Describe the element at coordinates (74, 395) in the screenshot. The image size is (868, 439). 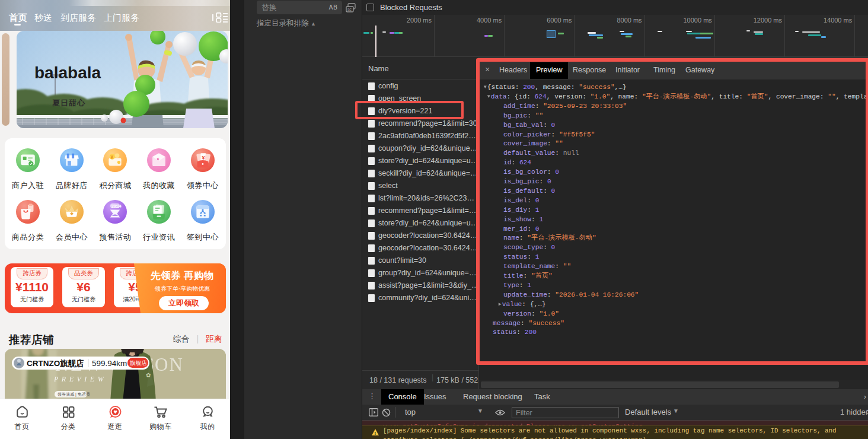
I see `svg-text: 领券满减 | 免运费` at that location.